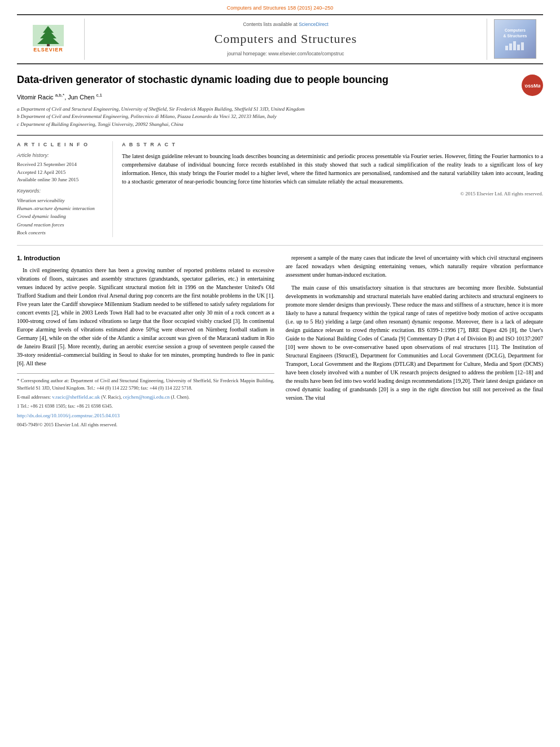 The width and height of the screenshot is (560, 747). What do you see at coordinates (286, 40) in the screenshot?
I see `banner-center: Contents lists available at ScienceDirec…` at bounding box center [286, 40].